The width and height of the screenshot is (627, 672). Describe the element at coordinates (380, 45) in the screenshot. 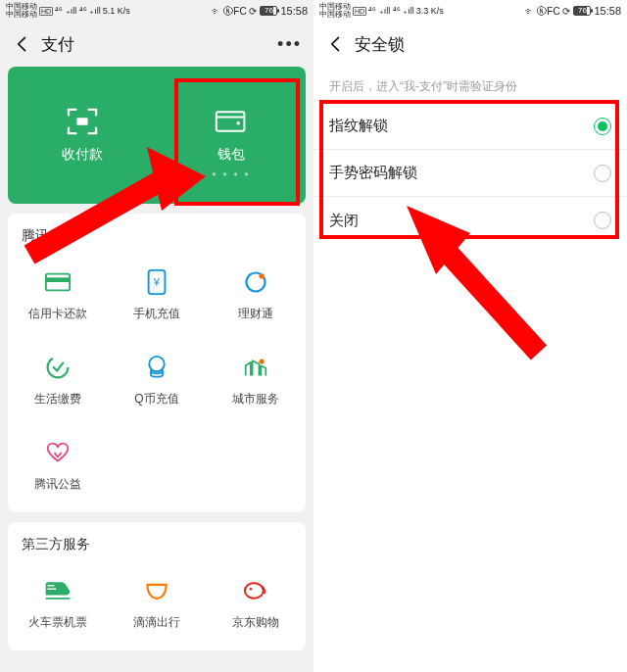

I see `page-title: 安全锁` at that location.